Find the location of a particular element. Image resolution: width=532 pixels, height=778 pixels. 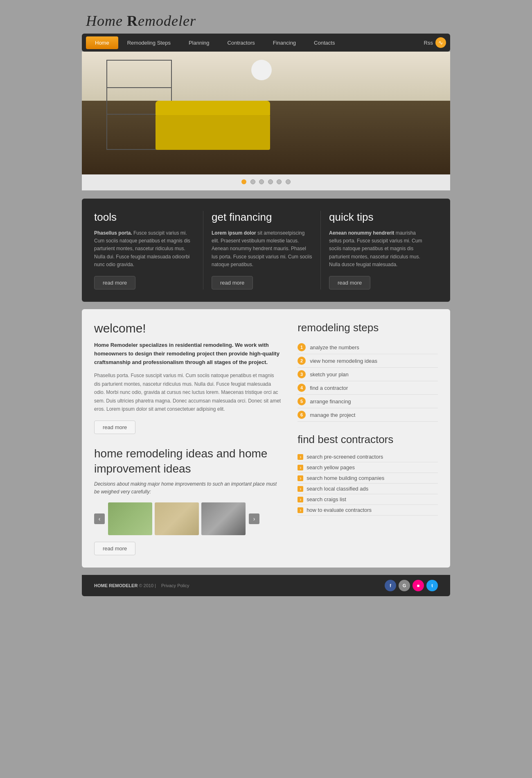

step-label-6: manage the project is located at coordinates (332, 415).